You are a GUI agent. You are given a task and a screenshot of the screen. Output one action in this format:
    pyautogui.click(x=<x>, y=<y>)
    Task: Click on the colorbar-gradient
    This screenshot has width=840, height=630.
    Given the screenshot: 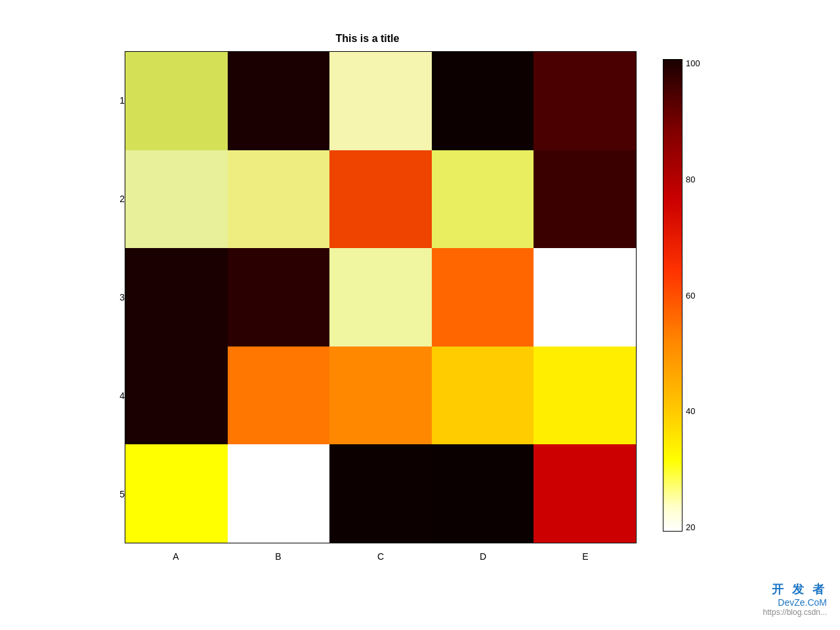 What is the action you would take?
    pyautogui.click(x=673, y=295)
    